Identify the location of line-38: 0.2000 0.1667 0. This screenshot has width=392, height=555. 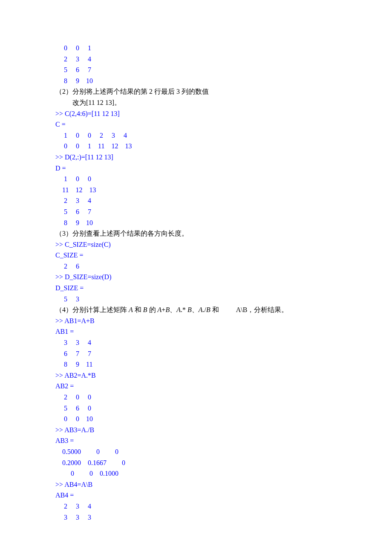
(198, 463).